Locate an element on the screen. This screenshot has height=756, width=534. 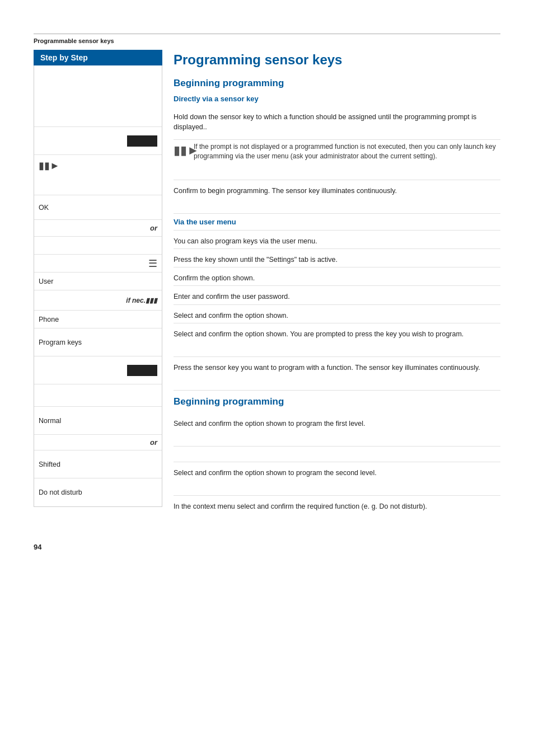
page-number: 94 is located at coordinates (267, 547).